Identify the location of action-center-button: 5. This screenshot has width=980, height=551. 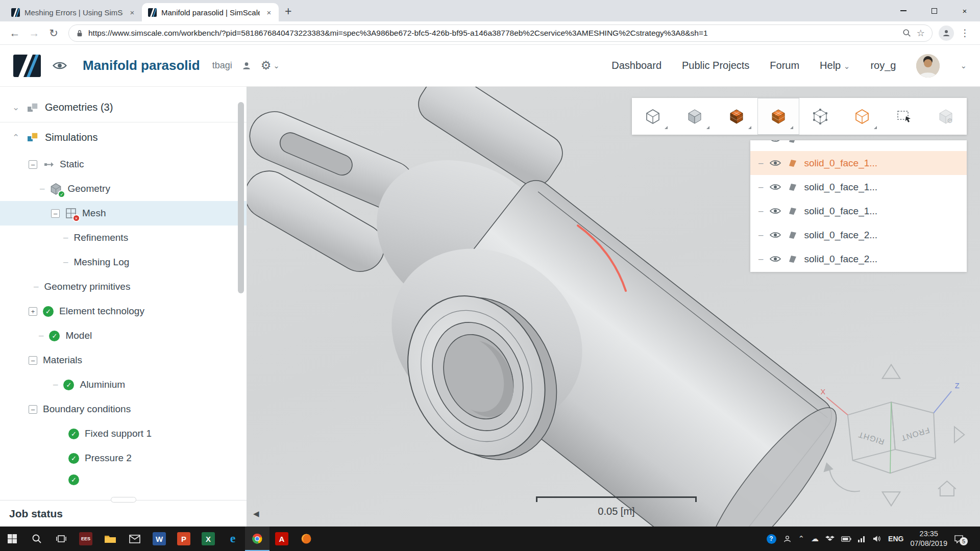
(960, 539).